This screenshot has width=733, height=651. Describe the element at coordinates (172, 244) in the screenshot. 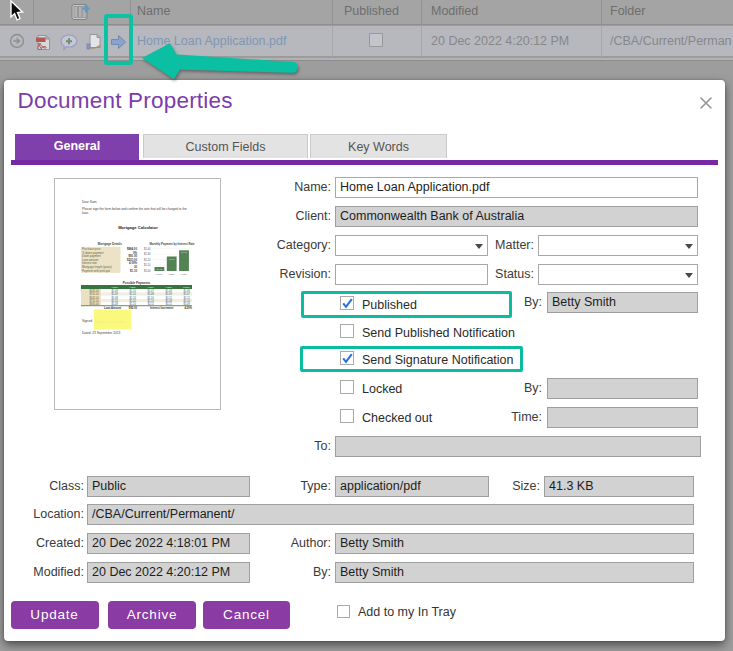

I see `svg-text:Monthly Payment by Interest Ra: Monthly Payment by Interest Rate` at that location.